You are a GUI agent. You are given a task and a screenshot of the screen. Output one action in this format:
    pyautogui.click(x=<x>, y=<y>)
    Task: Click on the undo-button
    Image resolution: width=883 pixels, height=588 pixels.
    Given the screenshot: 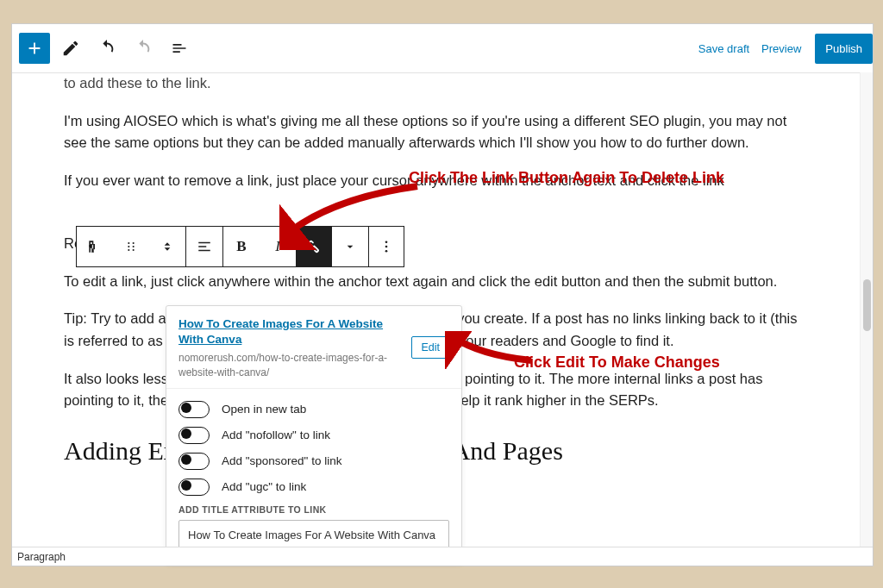 What is the action you would take?
    pyautogui.click(x=107, y=48)
    